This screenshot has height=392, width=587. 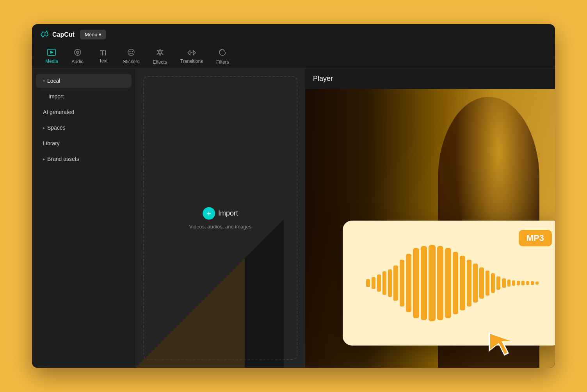 I want to click on import-subtitle: Videos, audios, and images, so click(x=220, y=226).